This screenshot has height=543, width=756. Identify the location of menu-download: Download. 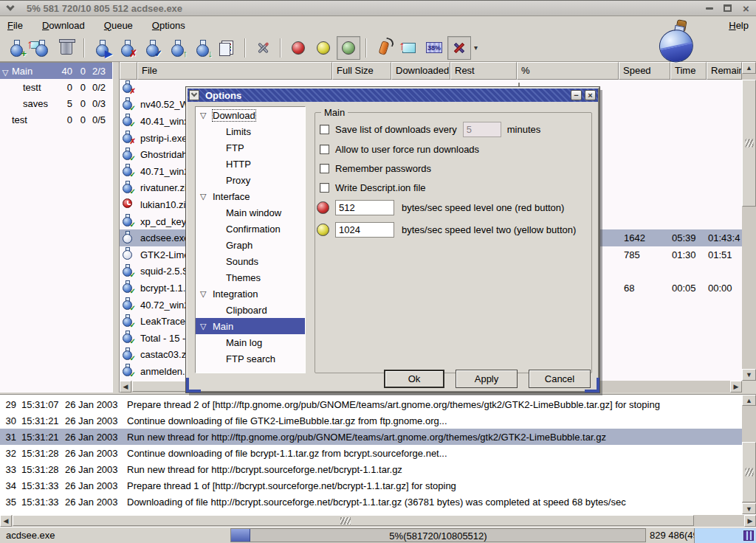
(63, 25).